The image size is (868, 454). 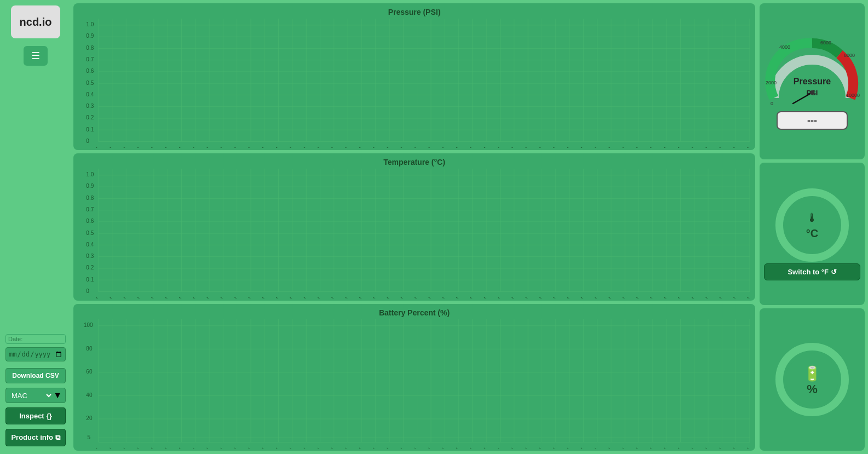 I want to click on svg-text: Pressure, so click(x=813, y=81).